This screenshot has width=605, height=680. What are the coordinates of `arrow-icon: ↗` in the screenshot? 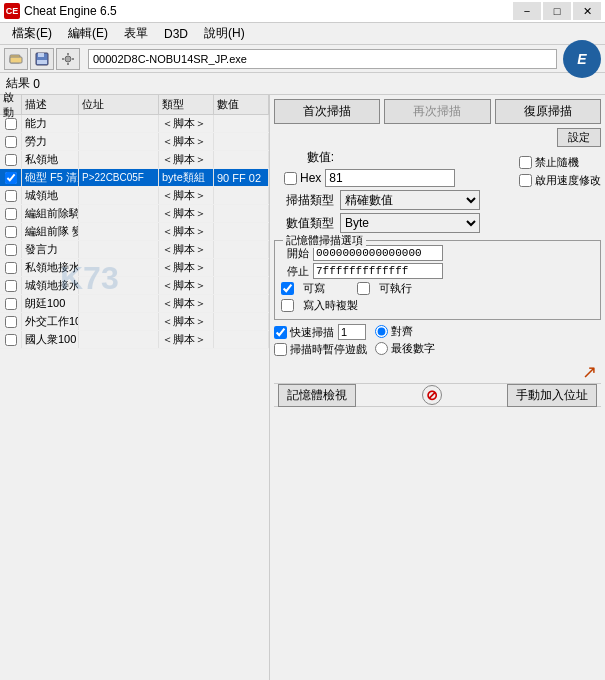 It's located at (590, 372).